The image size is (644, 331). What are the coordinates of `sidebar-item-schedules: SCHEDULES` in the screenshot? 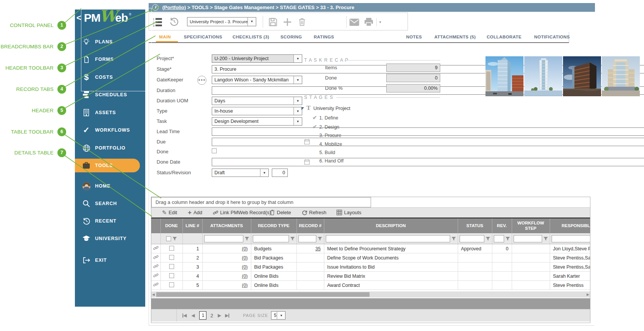 It's located at (110, 95).